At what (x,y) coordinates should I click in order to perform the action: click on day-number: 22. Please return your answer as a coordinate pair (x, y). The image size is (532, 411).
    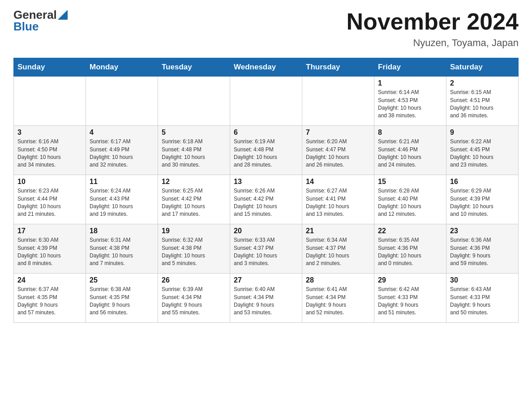
    Looking at the image, I should click on (410, 231).